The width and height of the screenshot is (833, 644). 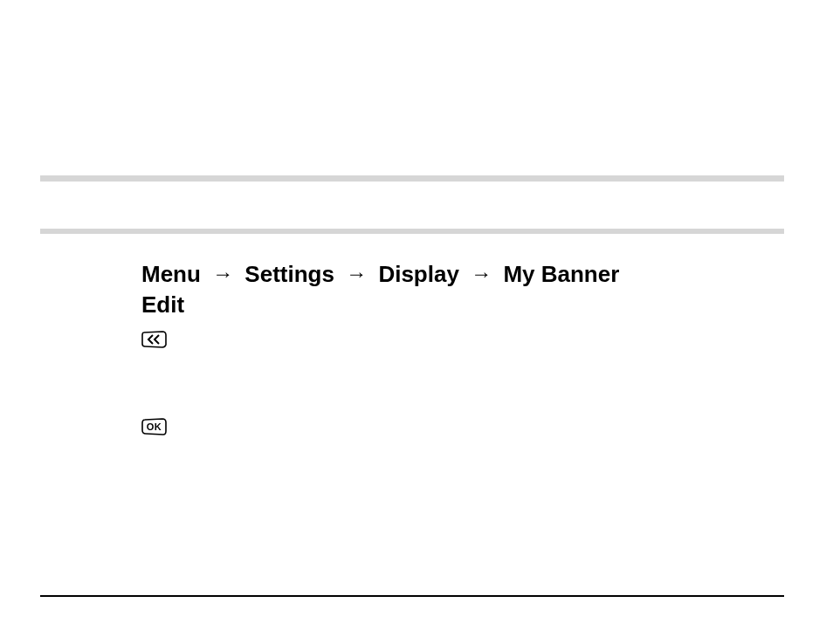 What do you see at coordinates (154, 428) in the screenshot?
I see `ok-key-row: OK` at bounding box center [154, 428].